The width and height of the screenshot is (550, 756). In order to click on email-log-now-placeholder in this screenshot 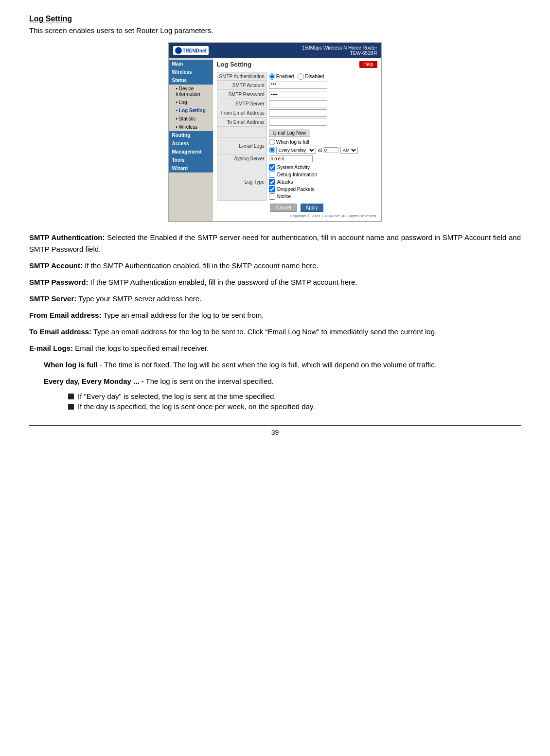, I will do `click(242, 132)`.